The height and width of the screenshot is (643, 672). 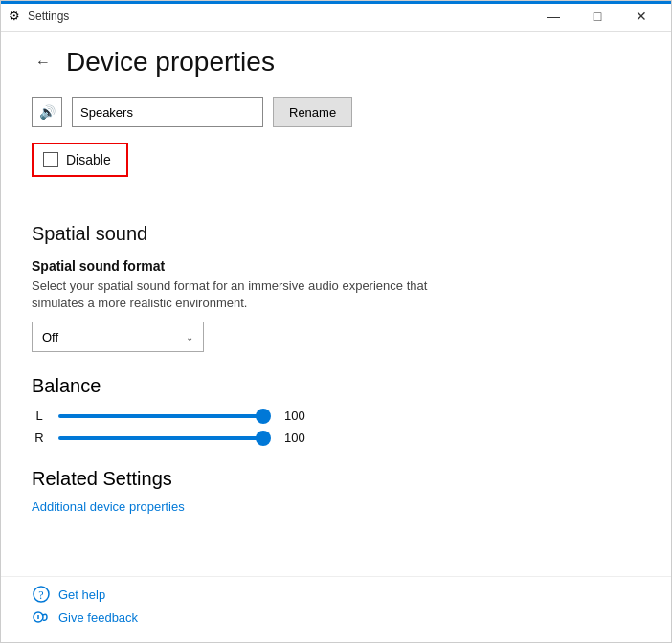 What do you see at coordinates (164, 438) in the screenshot?
I see `balance-right-track` at bounding box center [164, 438].